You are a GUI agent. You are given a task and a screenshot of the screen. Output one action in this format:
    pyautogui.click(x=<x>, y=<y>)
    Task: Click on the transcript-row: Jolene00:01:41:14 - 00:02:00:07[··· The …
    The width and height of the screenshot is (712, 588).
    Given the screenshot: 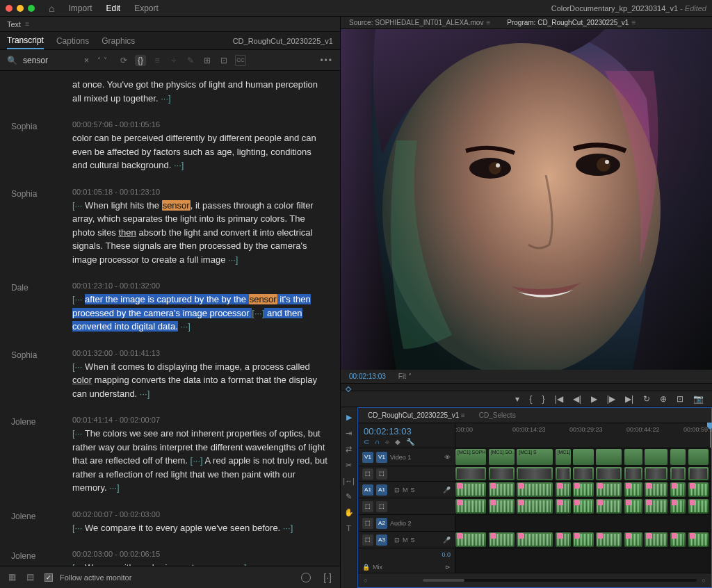 What is the action you would take?
    pyautogui.click(x=170, y=459)
    